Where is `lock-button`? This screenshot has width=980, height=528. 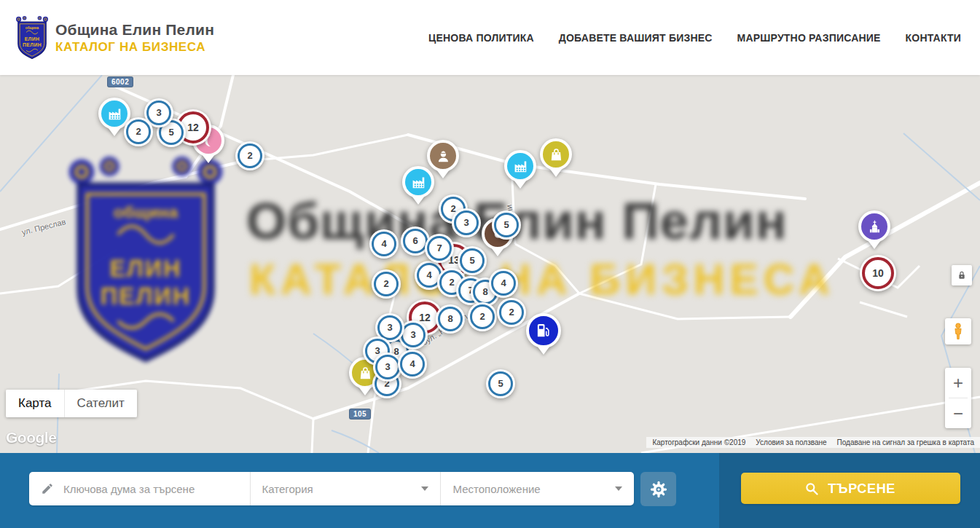
lock-button is located at coordinates (962, 275).